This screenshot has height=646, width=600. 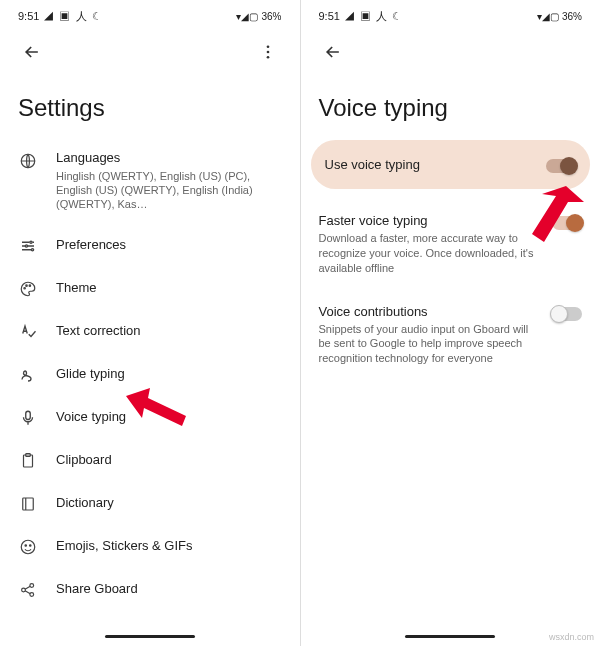 What do you see at coordinates (430, 254) in the screenshot?
I see `setting-sub: Download a faster, more accurate way to …` at bounding box center [430, 254].